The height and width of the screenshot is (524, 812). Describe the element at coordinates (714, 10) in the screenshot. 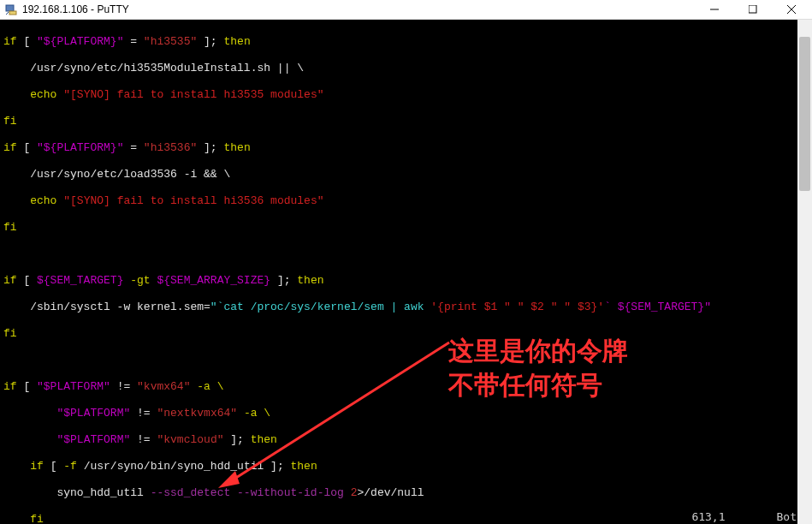

I see `minimize-button` at that location.